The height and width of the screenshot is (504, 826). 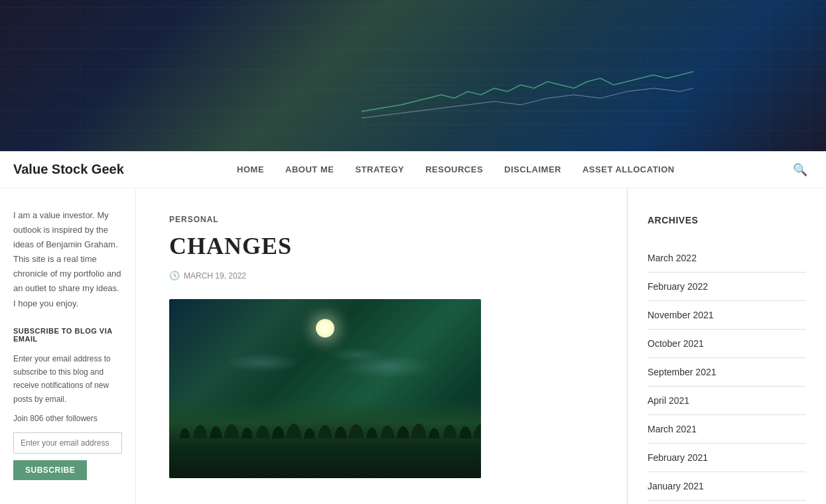 I want to click on list-item: November 2020, so click(x=727, y=503).